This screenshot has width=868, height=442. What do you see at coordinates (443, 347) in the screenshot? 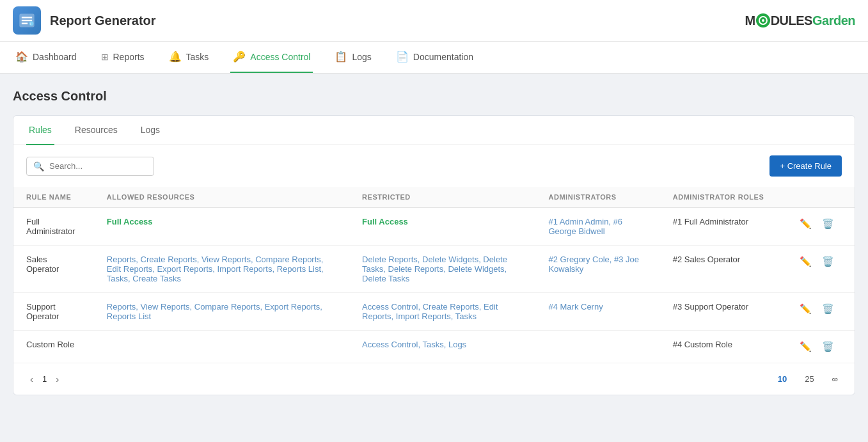
I see `cell-restricted: Access Control, Tasks, Logs` at bounding box center [443, 347].